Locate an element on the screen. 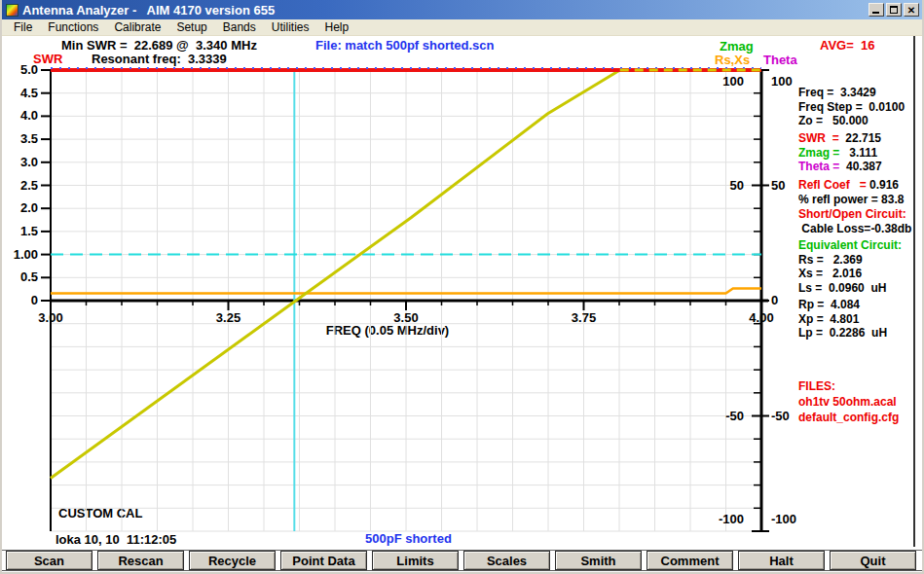  reading-row: Ls = 0.0960 uH is located at coordinates (861, 288).